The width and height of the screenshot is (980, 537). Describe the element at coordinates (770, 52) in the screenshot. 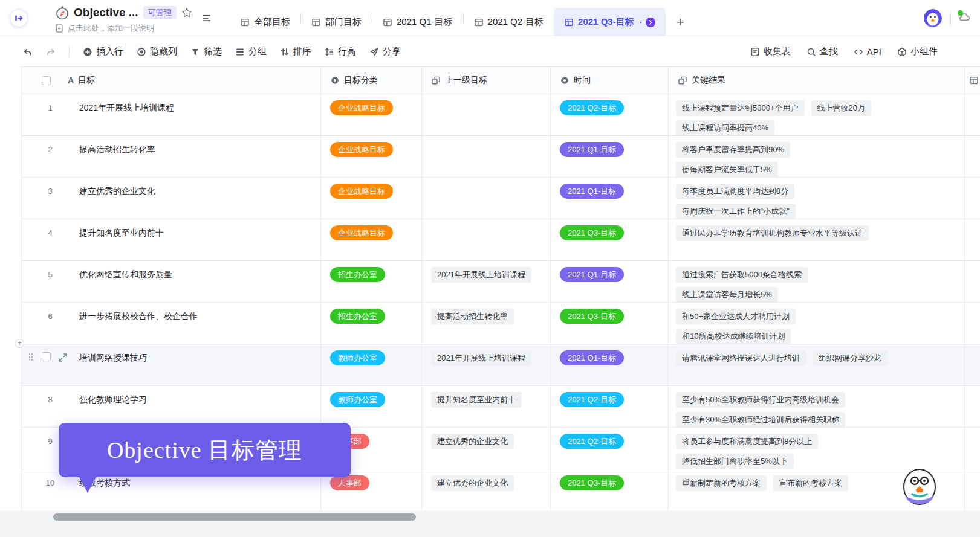

I see `collect-form-button: 收集表` at that location.